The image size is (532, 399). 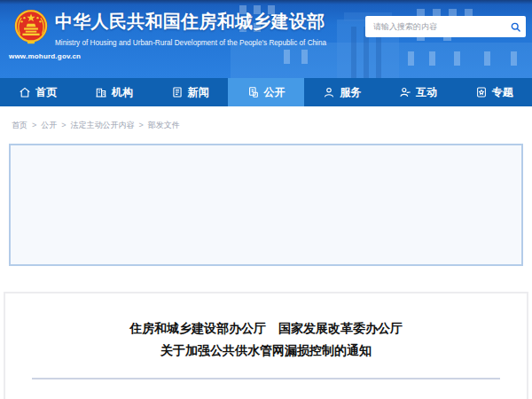 What do you see at coordinates (419, 92) in the screenshot?
I see `nav-item-interaction: 互动` at bounding box center [419, 92].